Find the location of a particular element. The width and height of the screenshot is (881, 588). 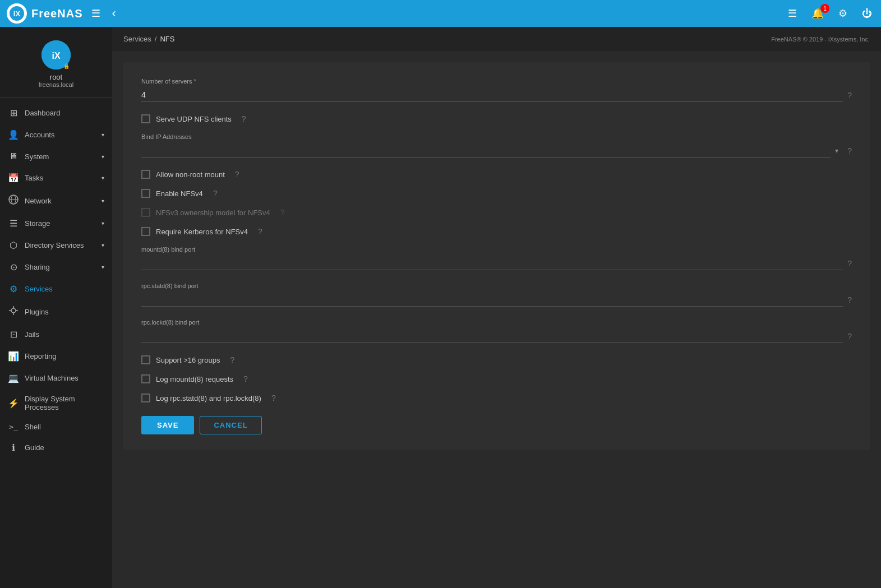

enable-nfsv4-checkbox is located at coordinates (146, 193).